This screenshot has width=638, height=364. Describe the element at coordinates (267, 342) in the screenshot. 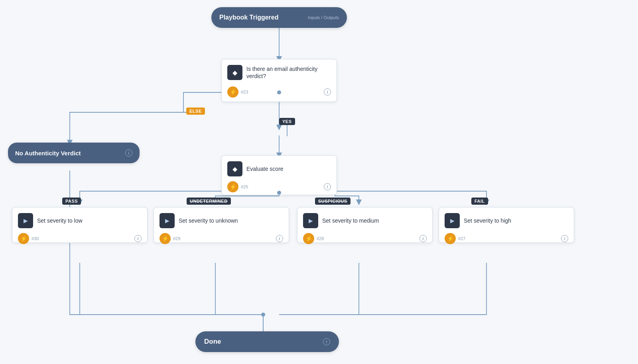

I see `done-node: Done i` at that location.